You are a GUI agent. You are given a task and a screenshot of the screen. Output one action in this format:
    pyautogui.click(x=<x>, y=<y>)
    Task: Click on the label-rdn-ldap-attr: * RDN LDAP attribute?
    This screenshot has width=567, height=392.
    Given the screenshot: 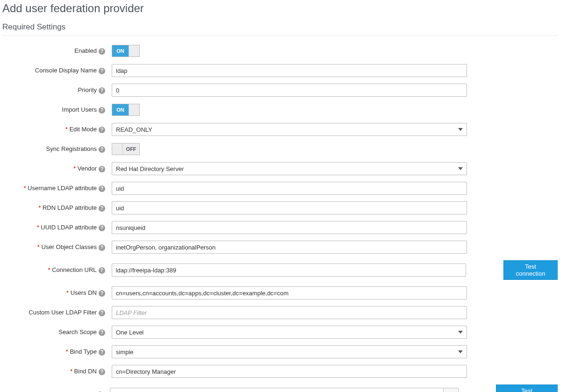 What is the action you would take?
    pyautogui.click(x=57, y=208)
    